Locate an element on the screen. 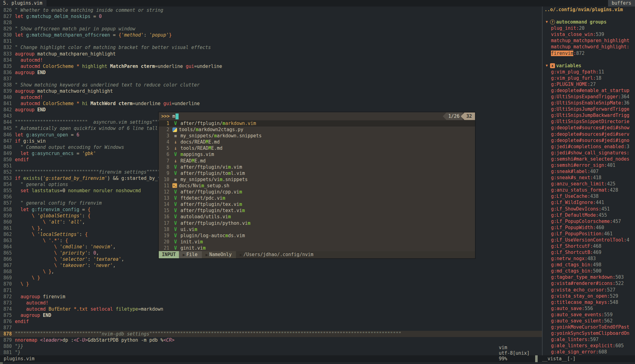 The image size is (635, 364). editor-line: 826" Whether to enable matching inside c… is located at coordinates (271, 10).